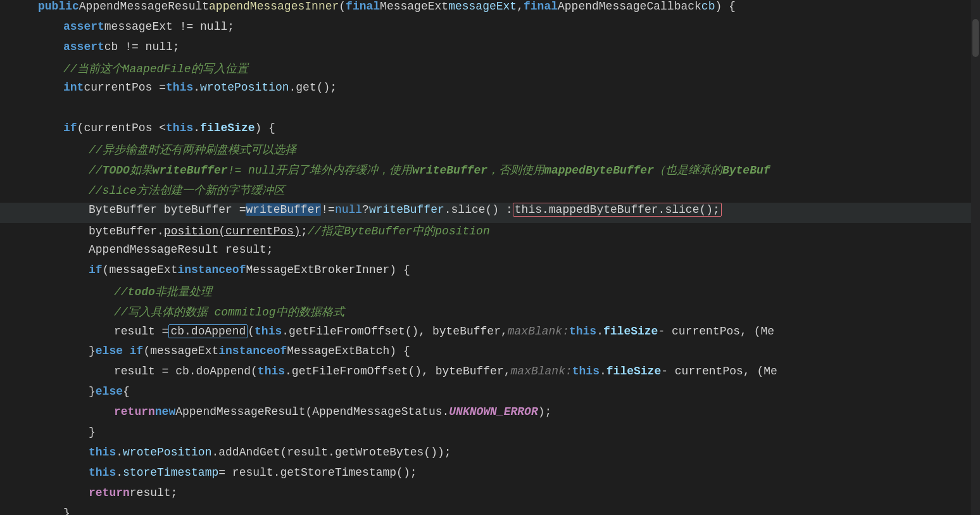 The height and width of the screenshot is (515, 980). I want to click on keyword-assert-2: assert, so click(84, 47).